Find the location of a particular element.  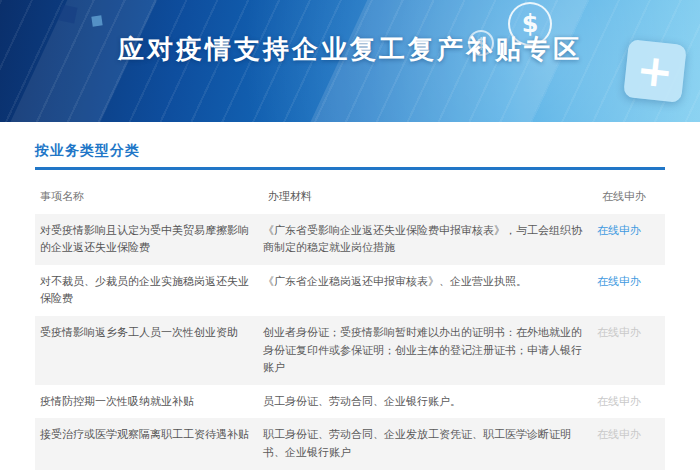

table-row: 一次性延迟复工补贴 湖北籍员工人员身份证、劳动合同、企业发放工资凭证、湖北籍员工… is located at coordinates (350, 472).